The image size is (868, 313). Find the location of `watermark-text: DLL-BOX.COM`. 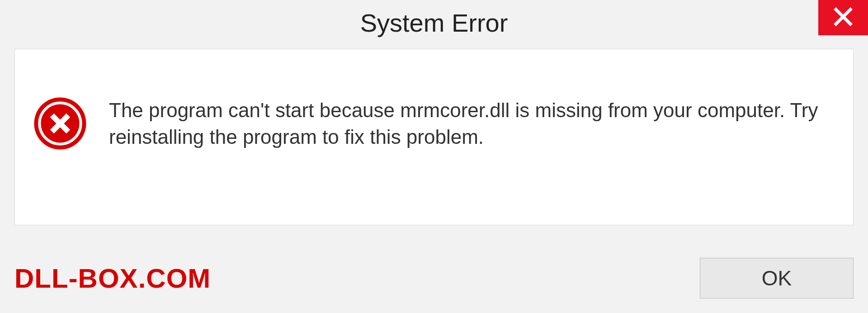

watermark-text: DLL-BOX.COM is located at coordinates (113, 279).